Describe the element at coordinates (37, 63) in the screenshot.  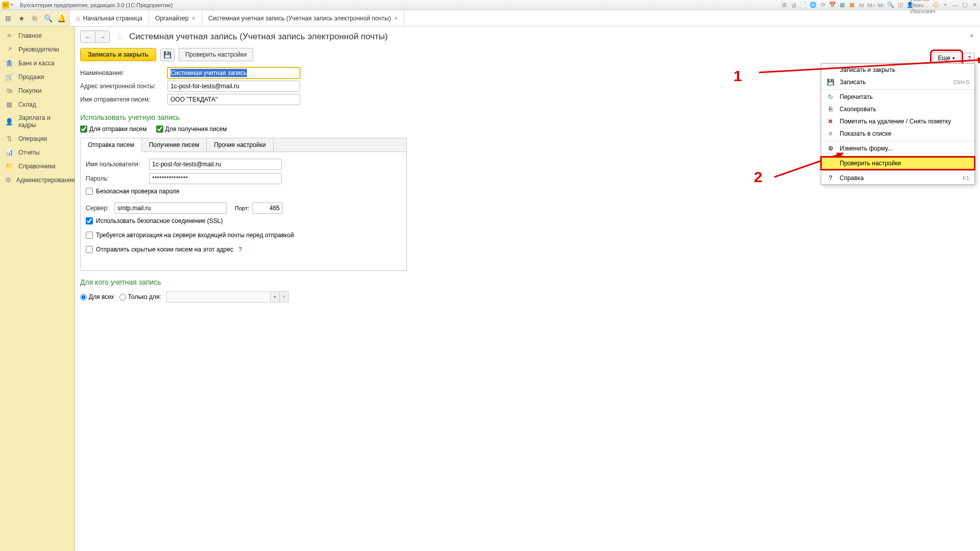
I see `sidebar-item-bank: 🏦Банк и касса` at that location.